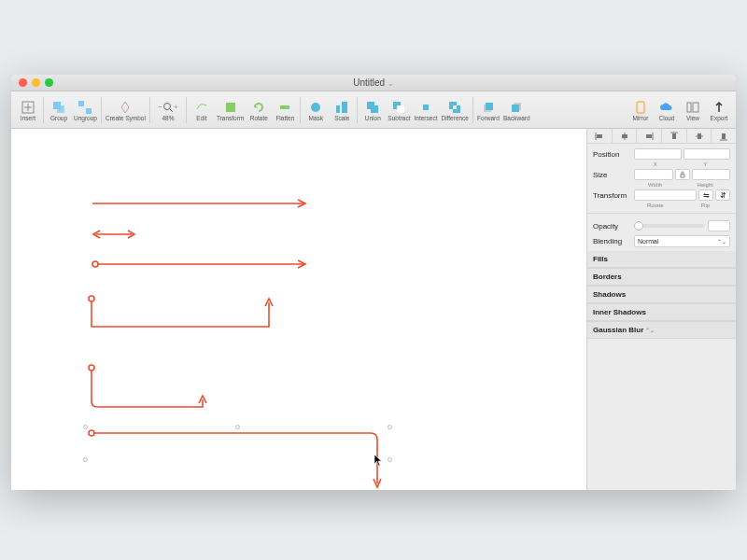  I want to click on create-symbol-button: Create Symbol, so click(125, 110).